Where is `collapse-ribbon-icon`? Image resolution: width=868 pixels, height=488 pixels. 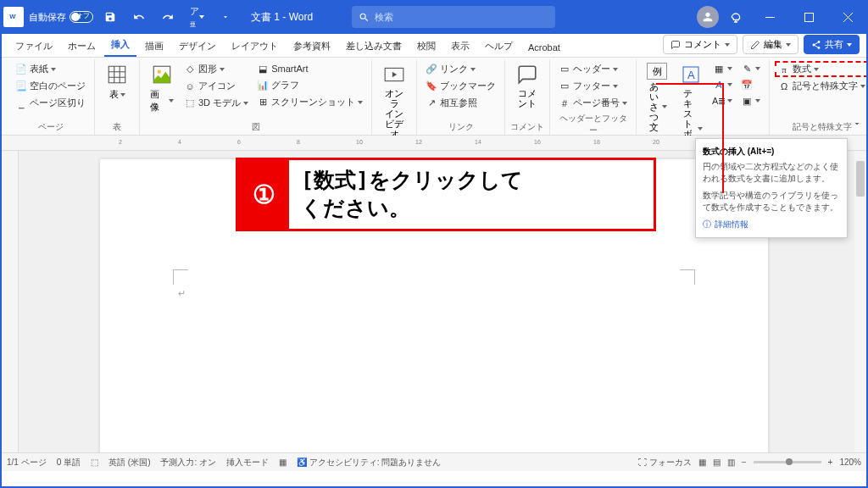 collapse-ribbon-icon is located at coordinates (857, 124).